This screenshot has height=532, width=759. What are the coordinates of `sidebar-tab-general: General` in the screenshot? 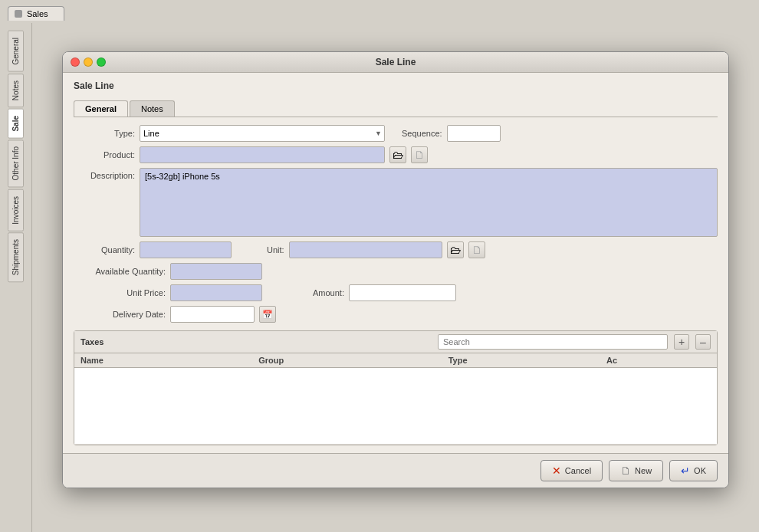 It's located at (15, 51).